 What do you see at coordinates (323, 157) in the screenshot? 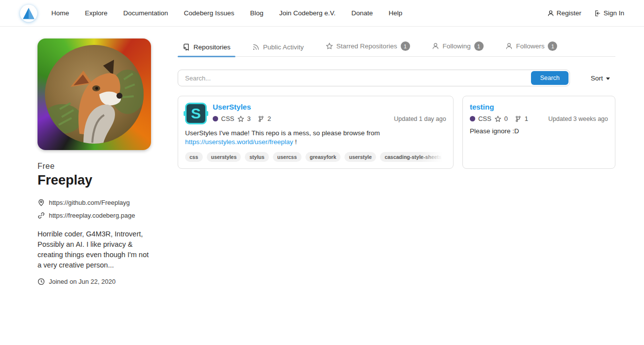
I see `topic-pill: greasyfork` at bounding box center [323, 157].